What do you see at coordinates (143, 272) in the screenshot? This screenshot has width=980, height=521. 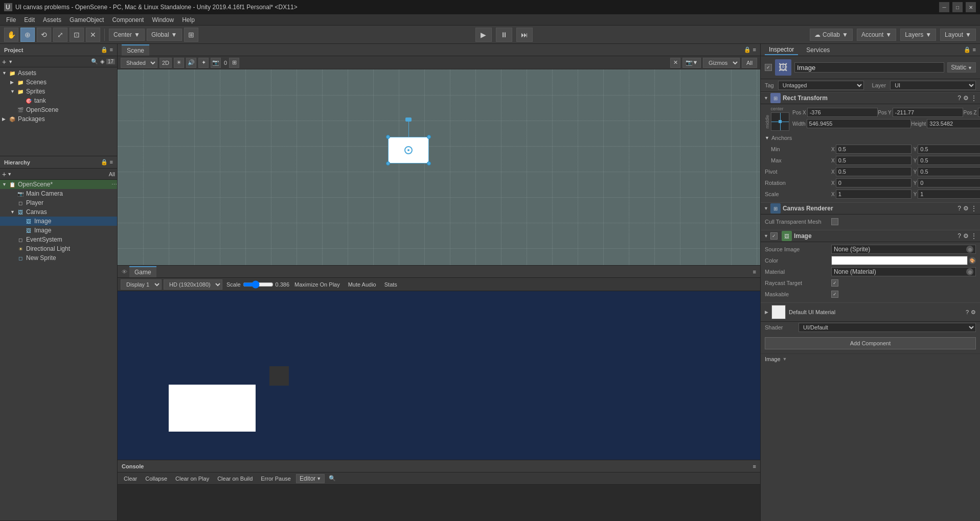 I see `game-tab: Game` at bounding box center [143, 272].